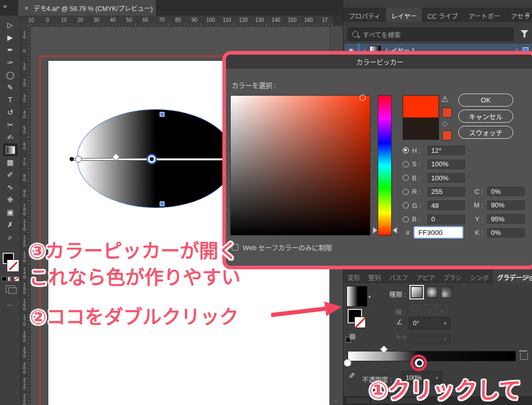  Describe the element at coordinates (400, 322) in the screenshot. I see `angle-icon: ∠` at that location.